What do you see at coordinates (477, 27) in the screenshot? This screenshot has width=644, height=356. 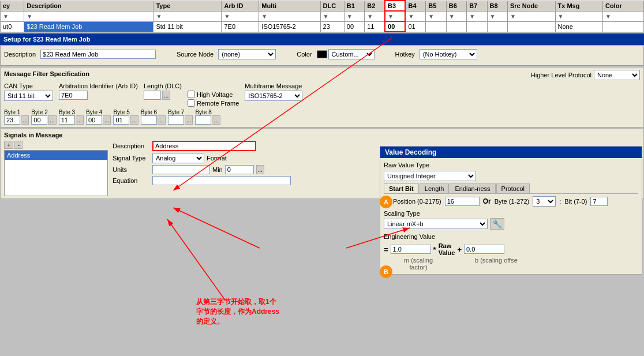 I see `cell-b7` at bounding box center [477, 27].